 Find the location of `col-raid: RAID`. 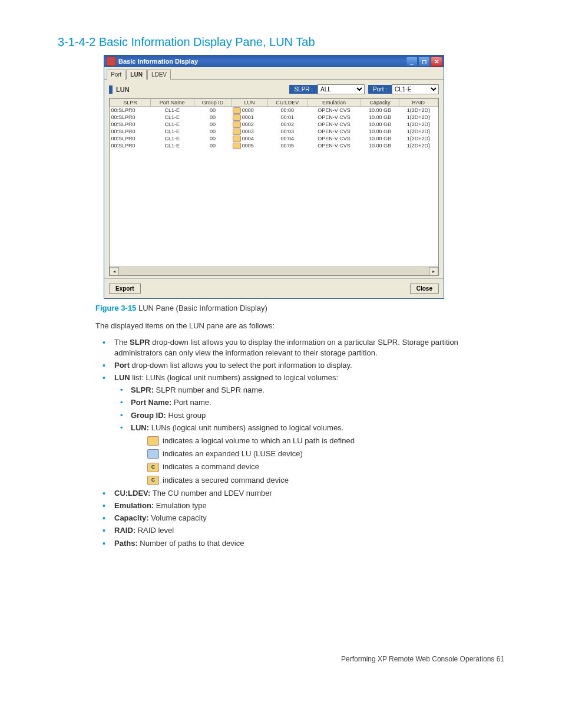

col-raid: RAID is located at coordinates (418, 103).